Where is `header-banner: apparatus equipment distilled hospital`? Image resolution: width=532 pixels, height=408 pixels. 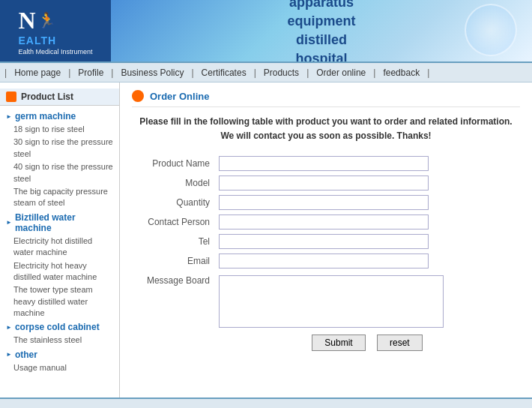
header-banner: apparatus equipment distilled hospital is located at coordinates (321, 31).